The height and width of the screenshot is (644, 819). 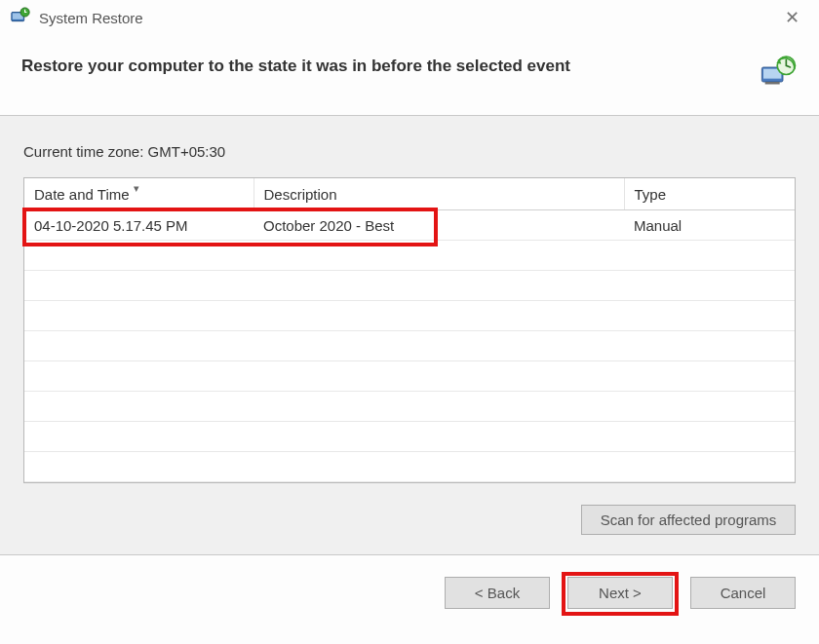 I want to click on cell-type: Manual, so click(x=710, y=226).